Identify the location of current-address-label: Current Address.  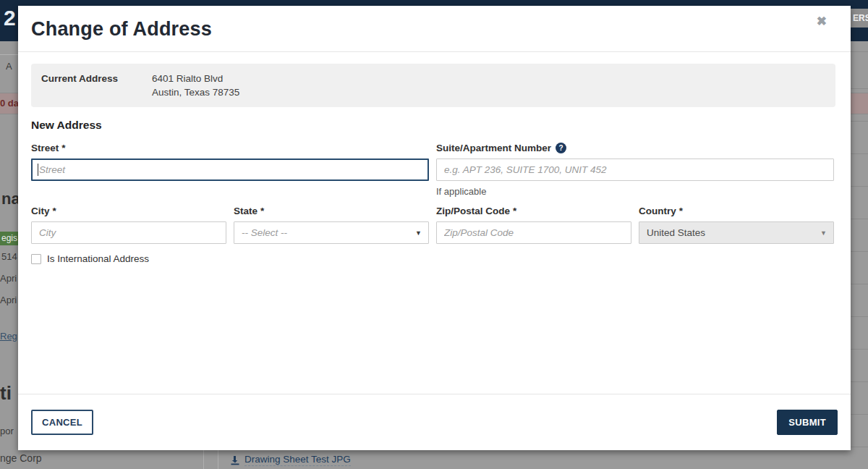
(97, 85).